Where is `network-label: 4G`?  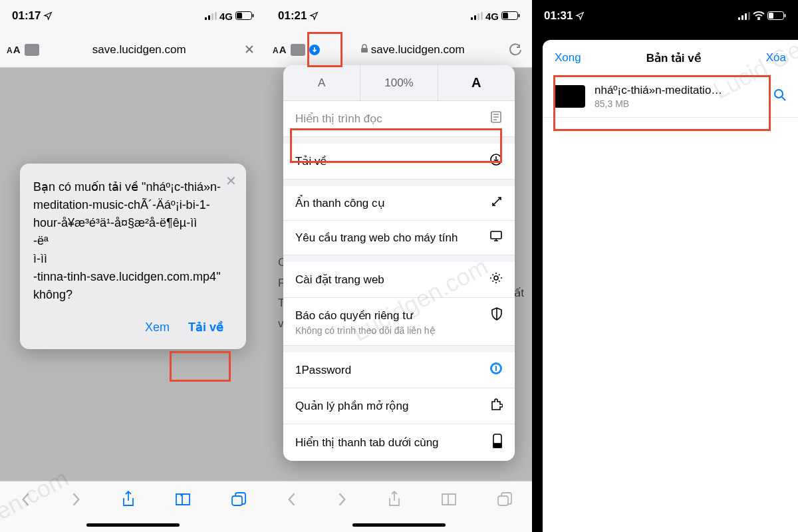 network-label: 4G is located at coordinates (226, 16).